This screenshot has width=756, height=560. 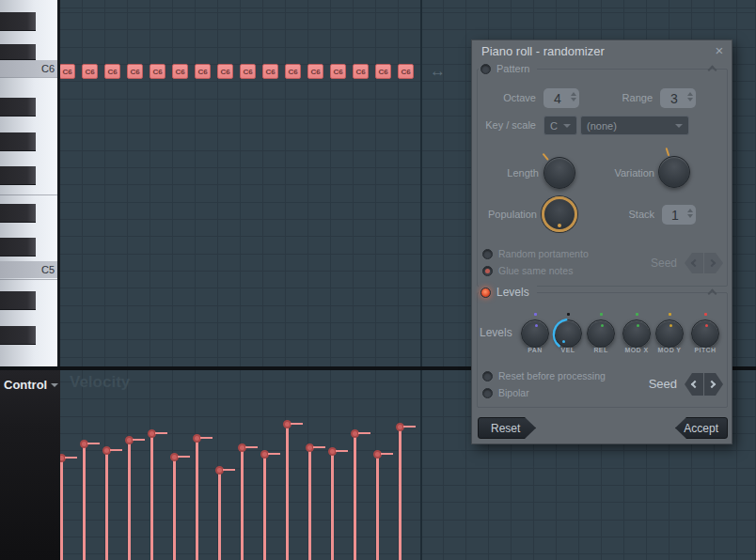 I want to click on piano-keyboard: C6 C5, so click(x=28, y=183).